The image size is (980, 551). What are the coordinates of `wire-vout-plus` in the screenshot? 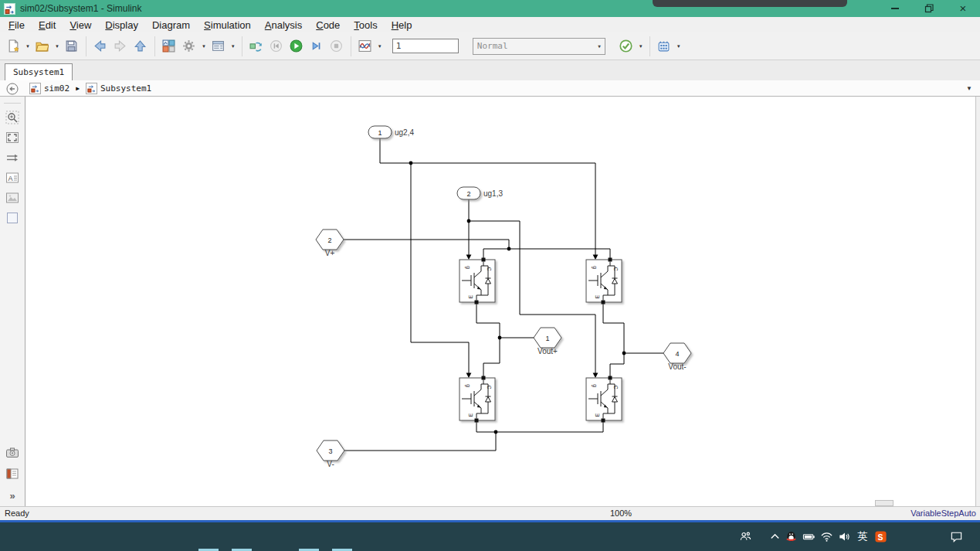 It's located at (505, 340).